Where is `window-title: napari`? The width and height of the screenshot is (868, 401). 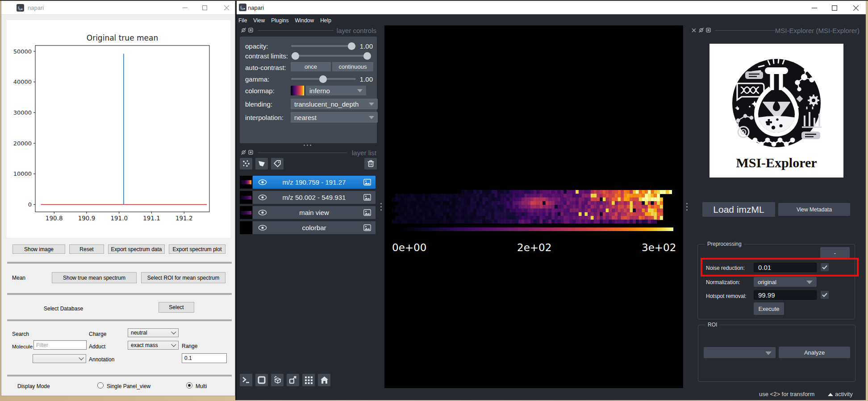
window-title: napari is located at coordinates (36, 8).